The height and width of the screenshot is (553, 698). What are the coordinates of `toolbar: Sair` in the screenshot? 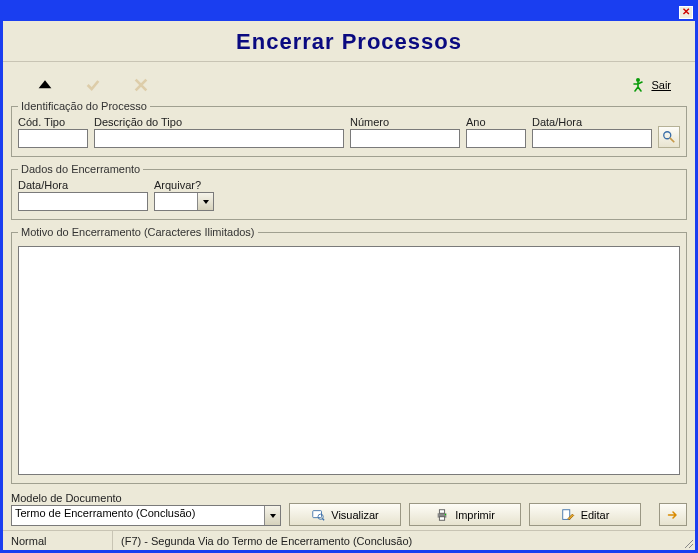 It's located at (349, 81).